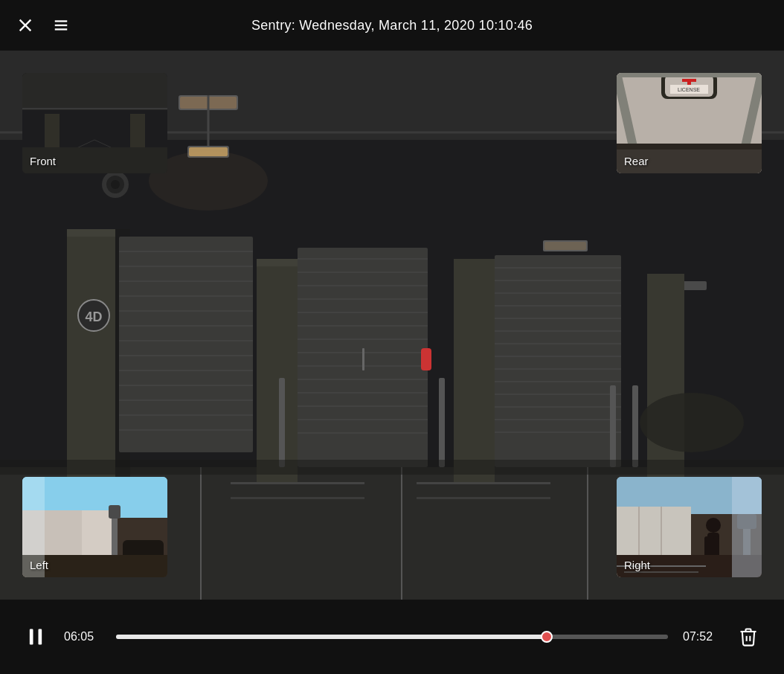 The width and height of the screenshot is (784, 674). What do you see at coordinates (637, 565) in the screenshot?
I see `right-camera-label: Right` at bounding box center [637, 565].